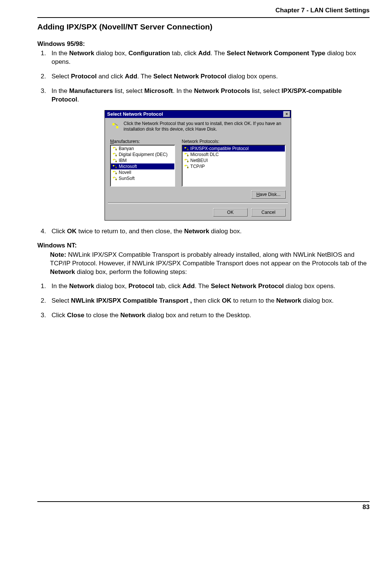 This screenshot has width=392, height=571. I want to click on dialog-intro-text: Click the Network Protocol that you want…, so click(205, 127).